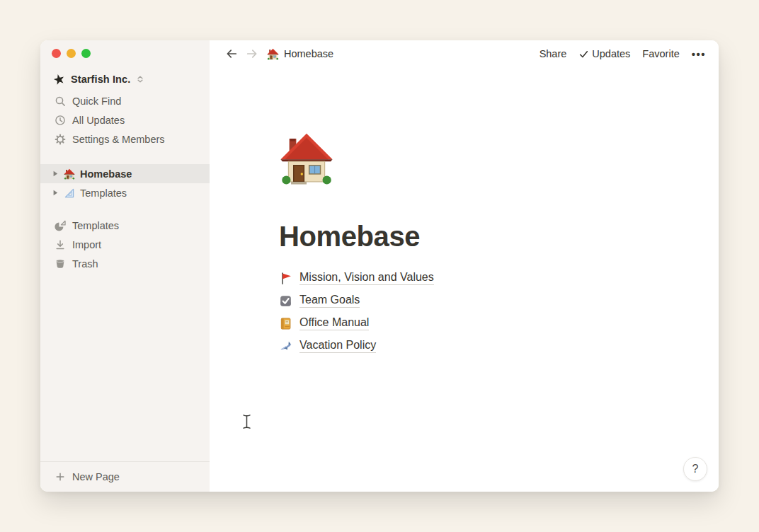 This screenshot has width=759, height=532. What do you see at coordinates (125, 50) in the screenshot?
I see `window-controls` at bounding box center [125, 50].